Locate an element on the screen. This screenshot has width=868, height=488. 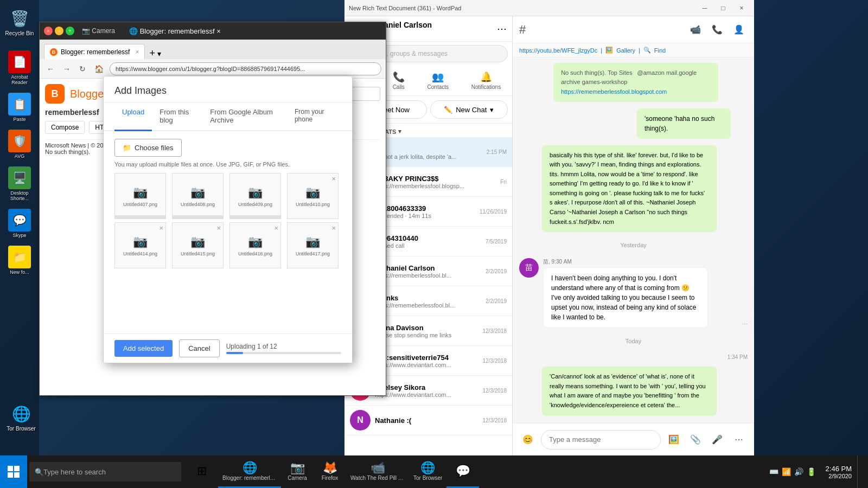
sidebar-app-paste: 📋 Paste is located at coordinates (20, 107).